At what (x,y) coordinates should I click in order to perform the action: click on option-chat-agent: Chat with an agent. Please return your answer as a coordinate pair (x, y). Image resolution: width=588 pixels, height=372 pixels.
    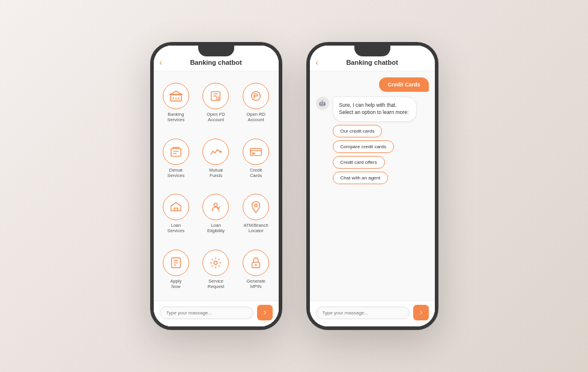
    Looking at the image, I should click on (360, 178).